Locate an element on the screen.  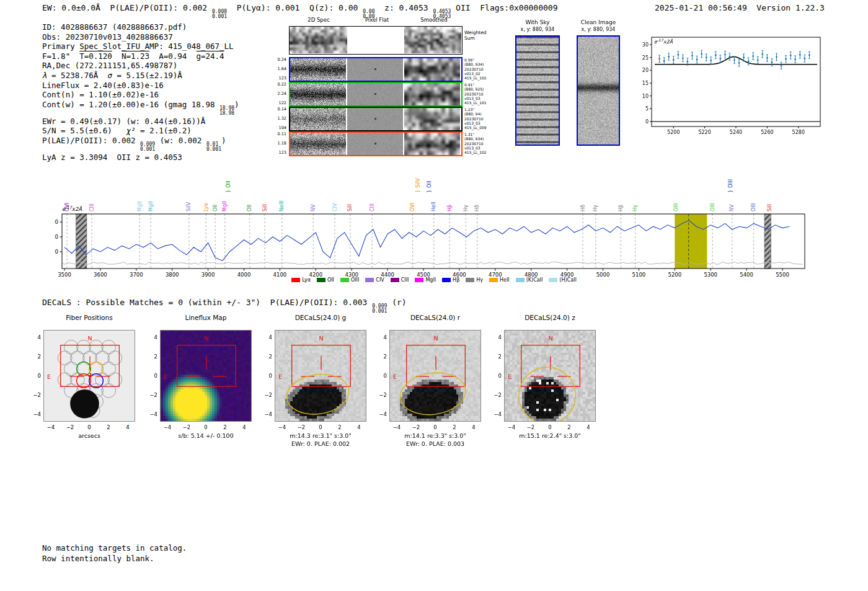
stacked-uncertainty: 0.0090.001 is located at coordinates (379, 309).